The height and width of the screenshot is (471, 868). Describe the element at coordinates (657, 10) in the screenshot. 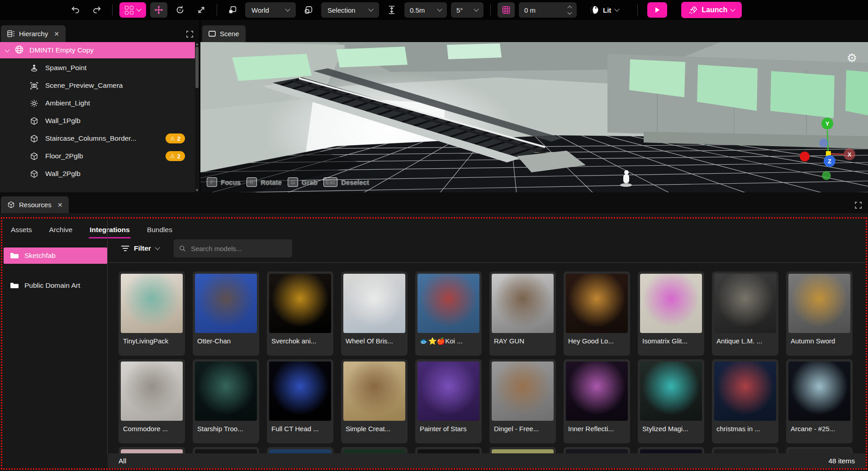

I see `play-button` at that location.